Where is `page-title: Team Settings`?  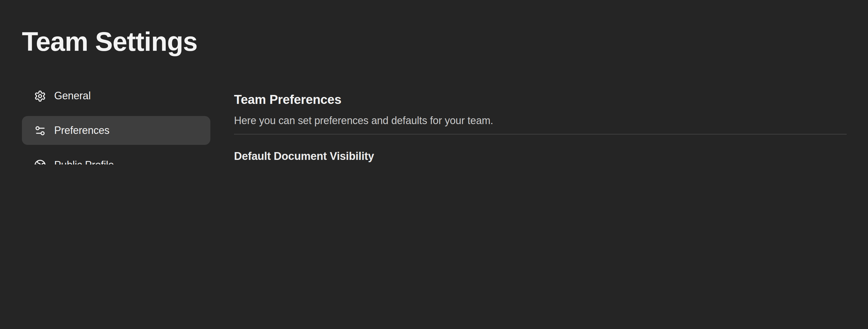
page-title: Team Settings is located at coordinates (110, 42).